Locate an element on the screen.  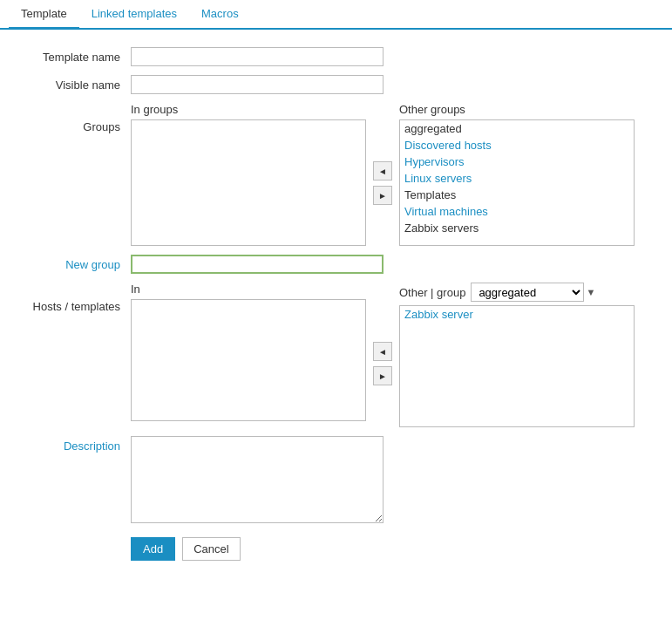
hosts-arrows: ◄ ► is located at coordinates (383, 355).